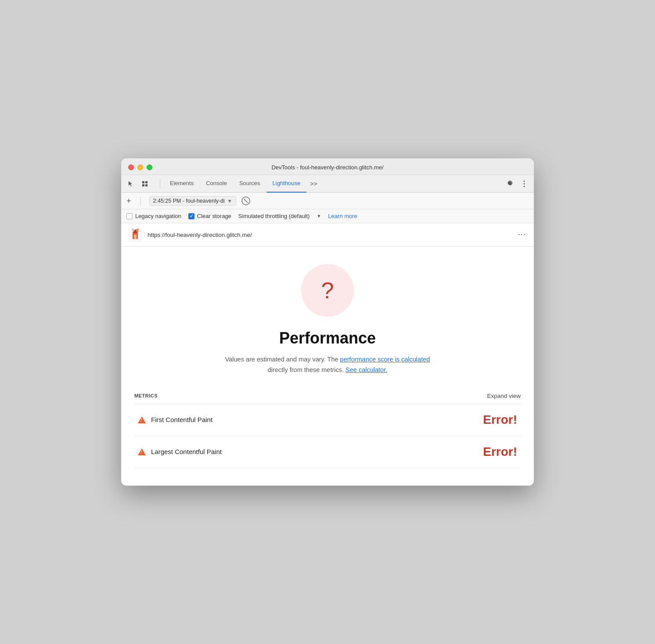 The height and width of the screenshot is (644, 655). Describe the element at coordinates (186, 452) in the screenshot. I see `metric-name-lcp: Largest Contentful Paint` at that location.